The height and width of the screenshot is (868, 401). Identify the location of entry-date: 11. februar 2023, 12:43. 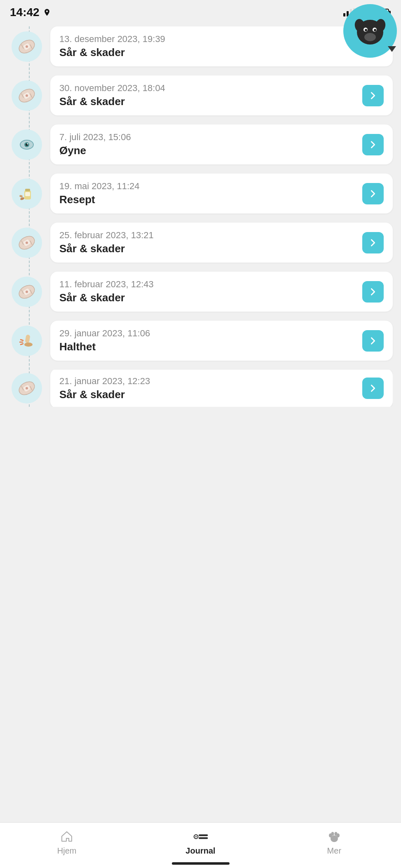
(208, 284).